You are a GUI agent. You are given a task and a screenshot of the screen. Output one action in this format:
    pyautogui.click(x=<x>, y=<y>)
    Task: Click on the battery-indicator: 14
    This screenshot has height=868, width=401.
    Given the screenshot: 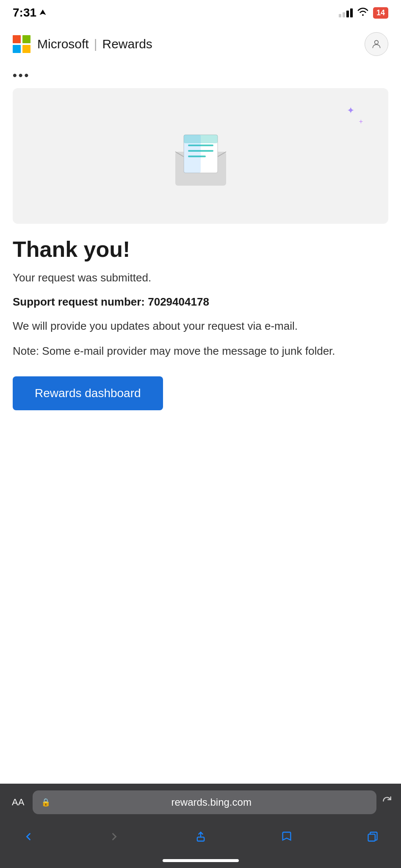 What is the action you would take?
    pyautogui.click(x=381, y=13)
    